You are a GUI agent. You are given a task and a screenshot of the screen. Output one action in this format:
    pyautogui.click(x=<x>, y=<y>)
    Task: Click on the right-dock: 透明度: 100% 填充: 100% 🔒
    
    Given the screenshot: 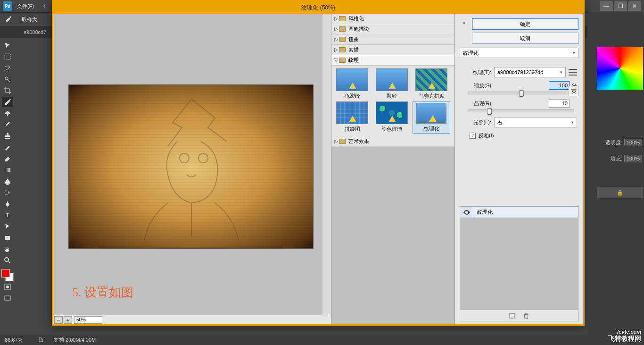 What is the action you would take?
    pyautogui.click(x=616, y=177)
    